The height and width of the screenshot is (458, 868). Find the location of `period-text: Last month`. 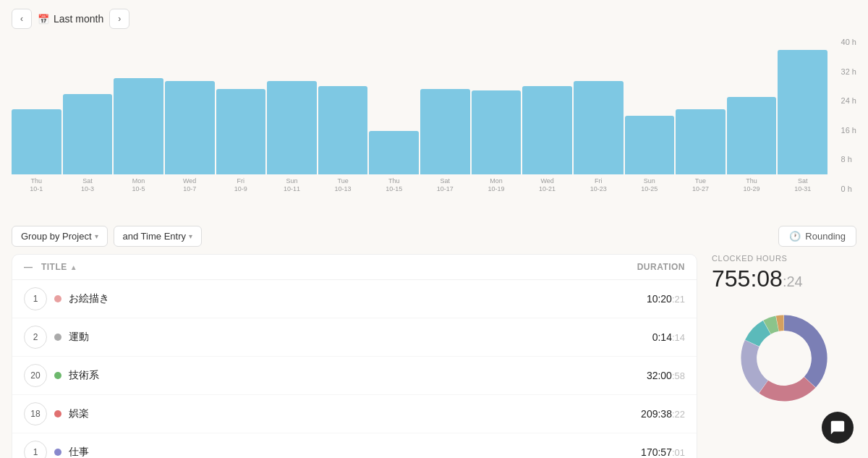

period-text: Last month is located at coordinates (78, 19).